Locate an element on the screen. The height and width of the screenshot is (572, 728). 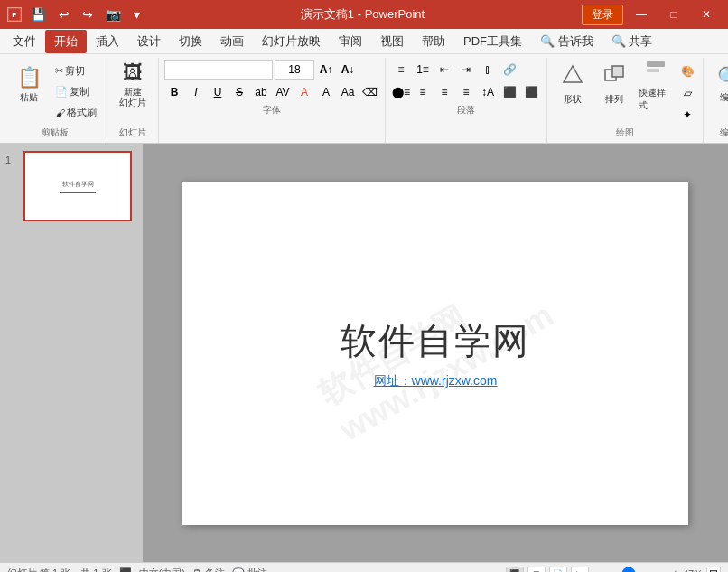
menu-pdf: PDF工具集 is located at coordinates (493, 42).